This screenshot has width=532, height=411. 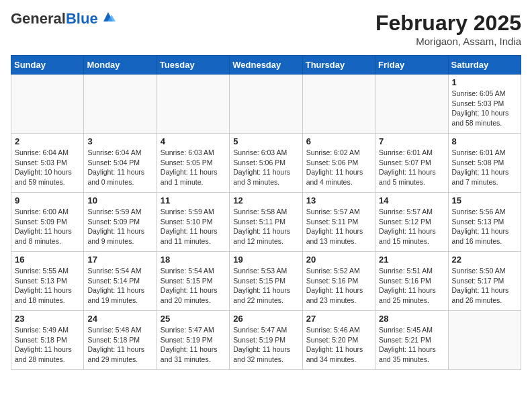 I want to click on day-number: 9, so click(x=47, y=200).